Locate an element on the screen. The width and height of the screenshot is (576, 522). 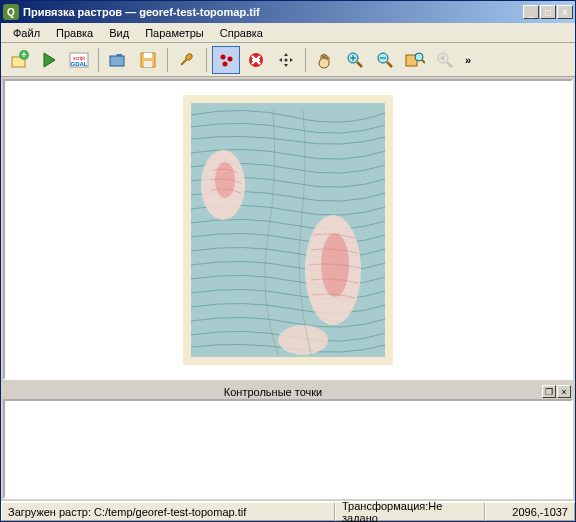
menubar: Файл Правка Вид Параметры Справка is located at coordinates (288, 33).